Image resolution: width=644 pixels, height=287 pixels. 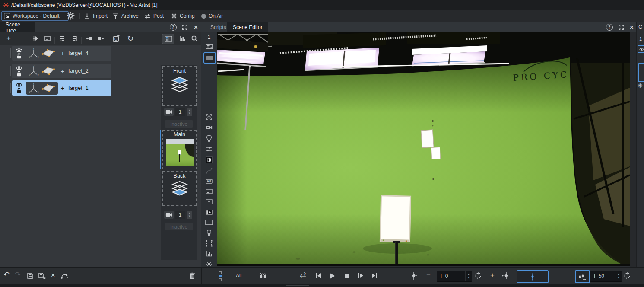 What do you see at coordinates (533, 277) in the screenshot?
I see `keyframe-mode-button` at bounding box center [533, 277].